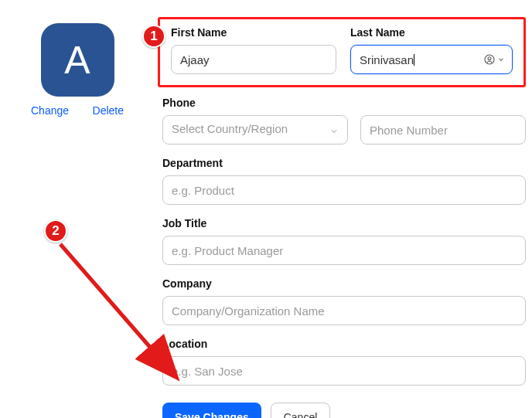 The height and width of the screenshot is (418, 532). What do you see at coordinates (108, 110) in the screenshot?
I see `delete-avatar-link: Delete` at bounding box center [108, 110].